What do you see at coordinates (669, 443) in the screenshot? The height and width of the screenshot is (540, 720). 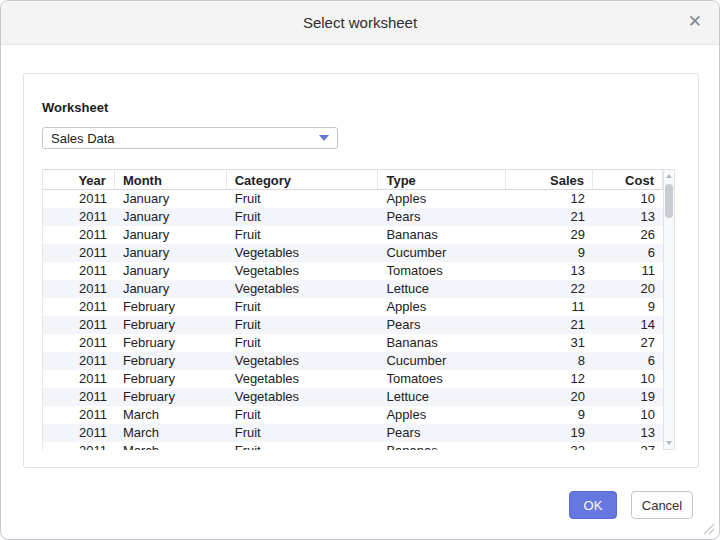 I see `scroll-down-icon` at bounding box center [669, 443].